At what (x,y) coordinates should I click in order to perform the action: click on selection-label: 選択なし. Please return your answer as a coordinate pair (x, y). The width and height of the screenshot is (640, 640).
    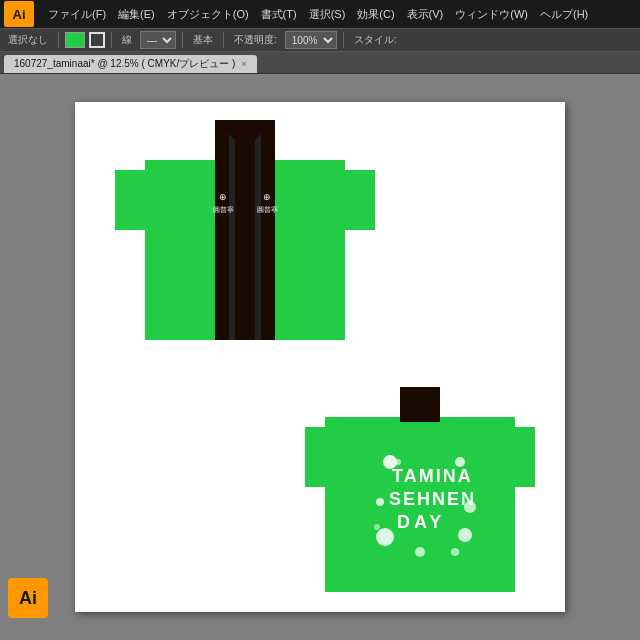
    Looking at the image, I should click on (28, 40).